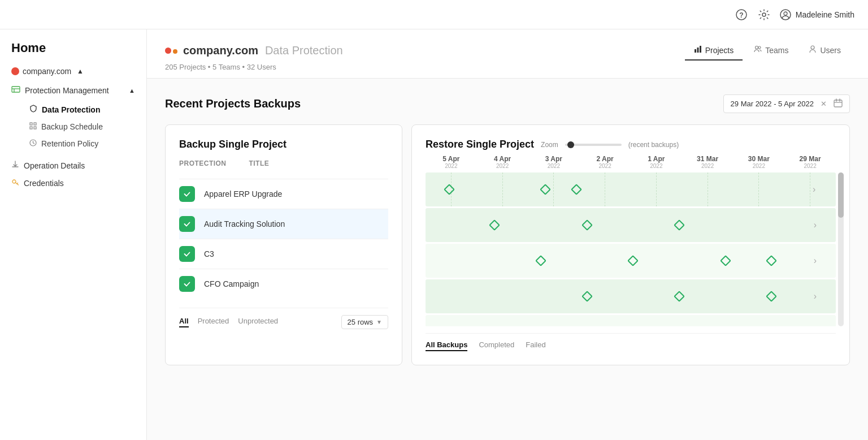 This screenshot has height=440, width=868. I want to click on page-subtitle: 205 Projects • 5 Teams • 32 Users, so click(507, 70).